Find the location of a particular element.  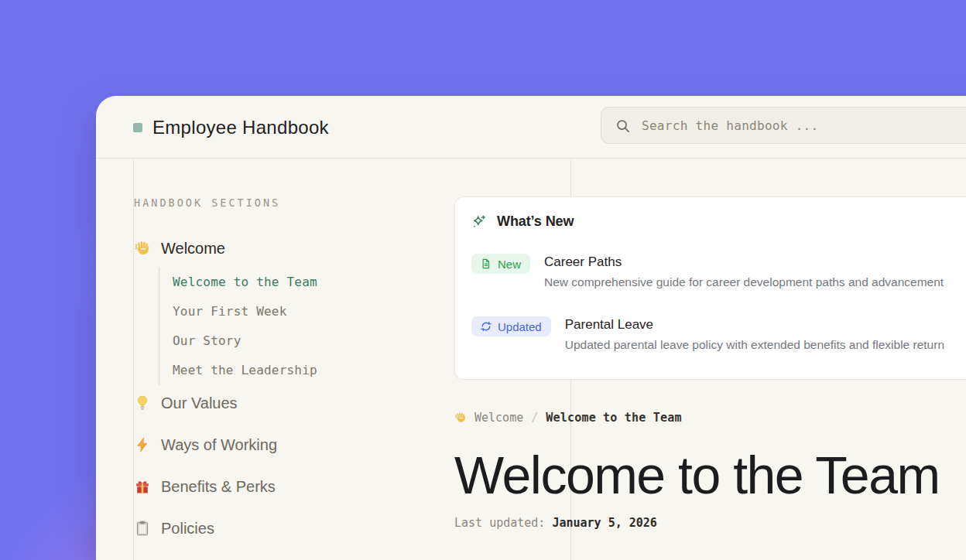

subsection-meet-the-leadership: Meet the Leadership is located at coordinates (304, 370).